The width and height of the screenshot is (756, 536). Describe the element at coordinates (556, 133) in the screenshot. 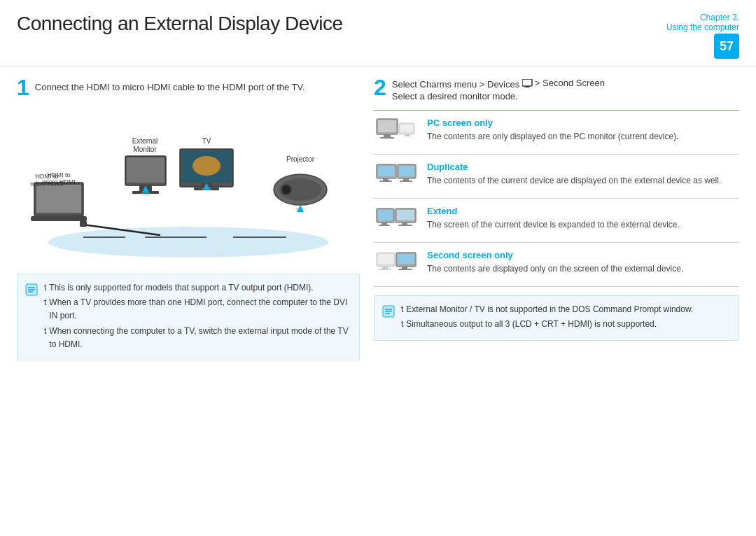

I see `mode-row-pc-only: PC screen only The contents are only dis…` at that location.